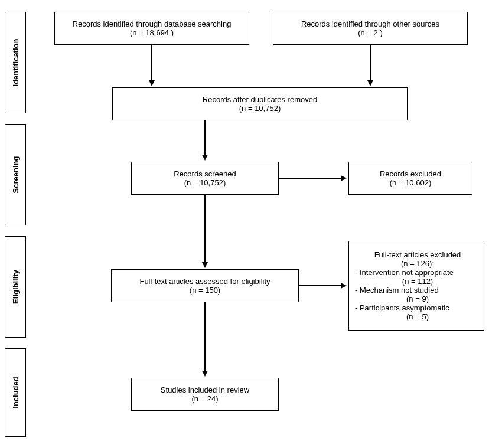 The height and width of the screenshot is (448, 502). Describe the element at coordinates (15, 392) in the screenshot. I see `phase-label: Included` at that location.